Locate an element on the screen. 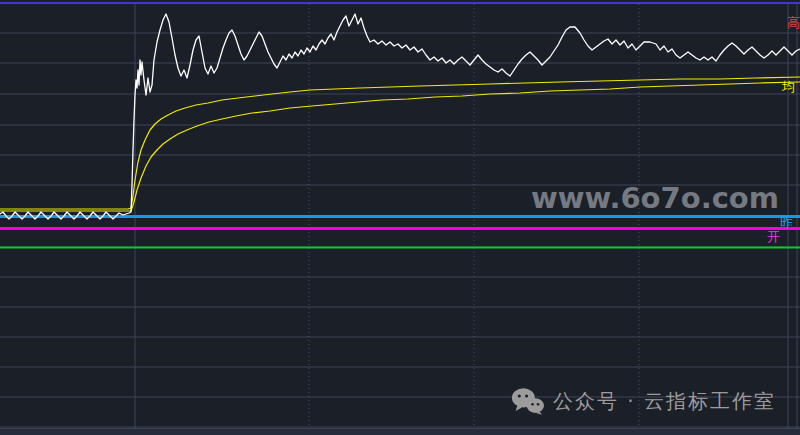  watermark: www.6o7o.com is located at coordinates (655, 198).